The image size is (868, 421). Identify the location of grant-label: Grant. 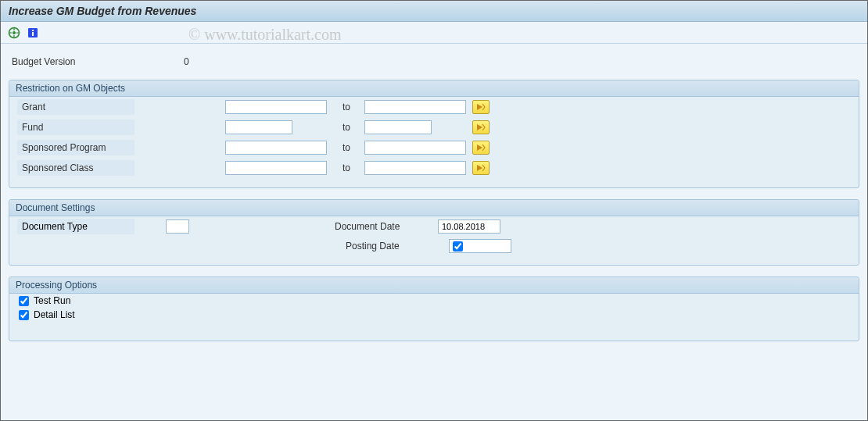
(76, 107).